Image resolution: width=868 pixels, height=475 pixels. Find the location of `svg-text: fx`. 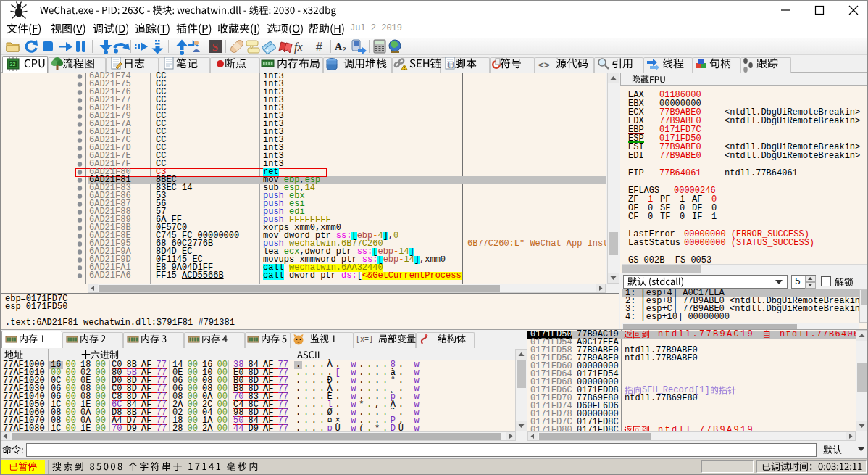

svg-text: fx is located at coordinates (299, 47).